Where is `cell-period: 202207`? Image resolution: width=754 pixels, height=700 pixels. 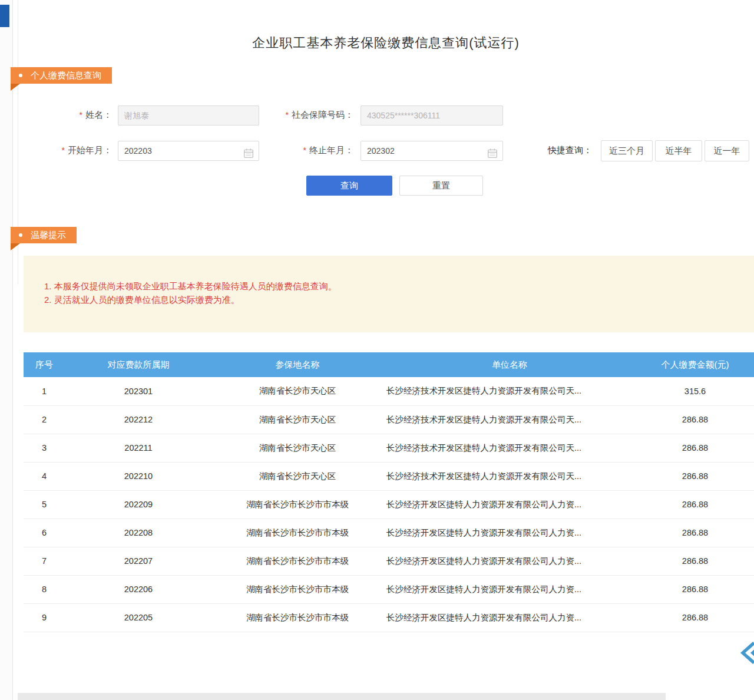
cell-period: 202207 is located at coordinates (138, 561).